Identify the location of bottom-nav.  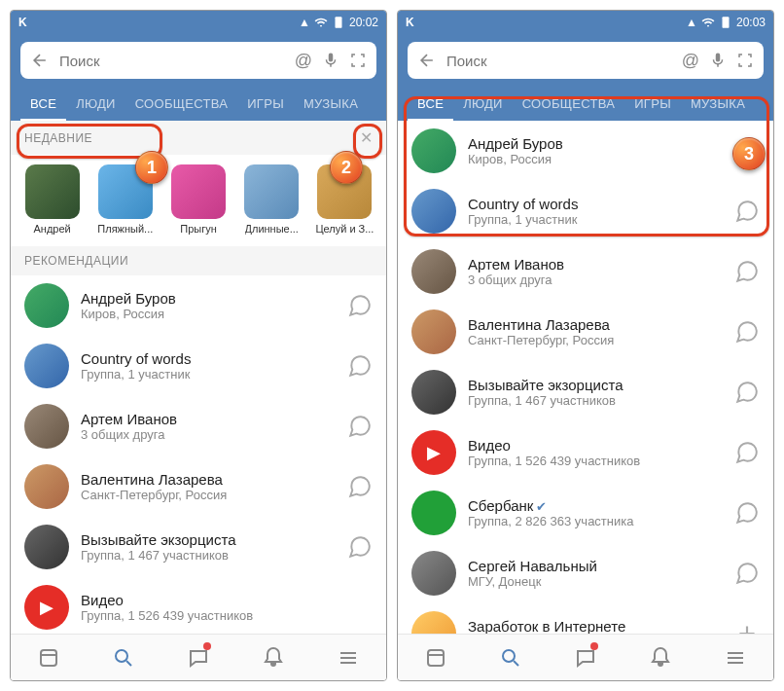
(586, 657).